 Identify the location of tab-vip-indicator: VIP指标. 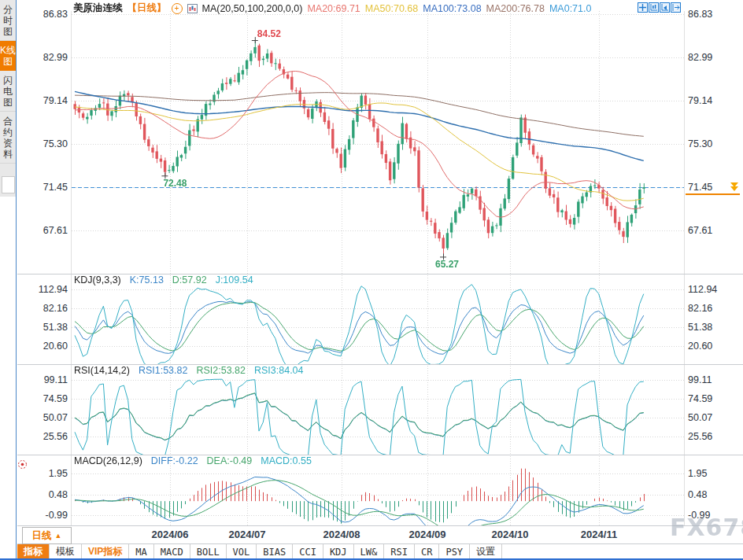
(105, 551).